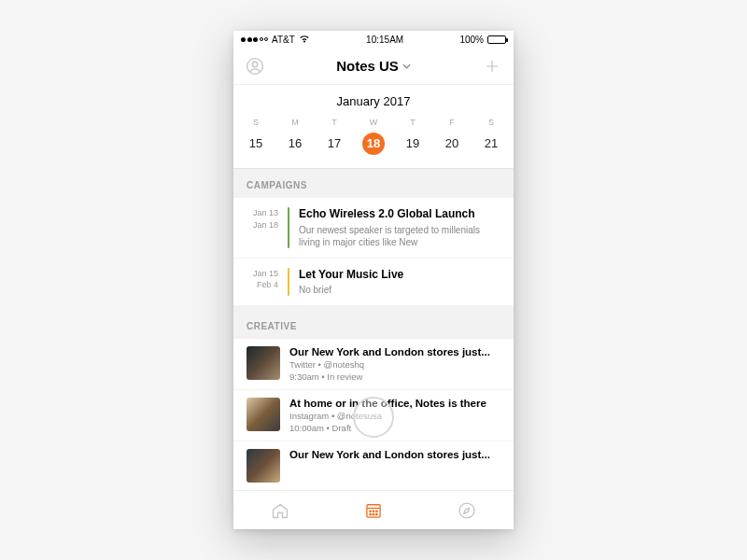 Image resolution: width=747 pixels, height=560 pixels. I want to click on calendar-day: 21, so click(491, 144).